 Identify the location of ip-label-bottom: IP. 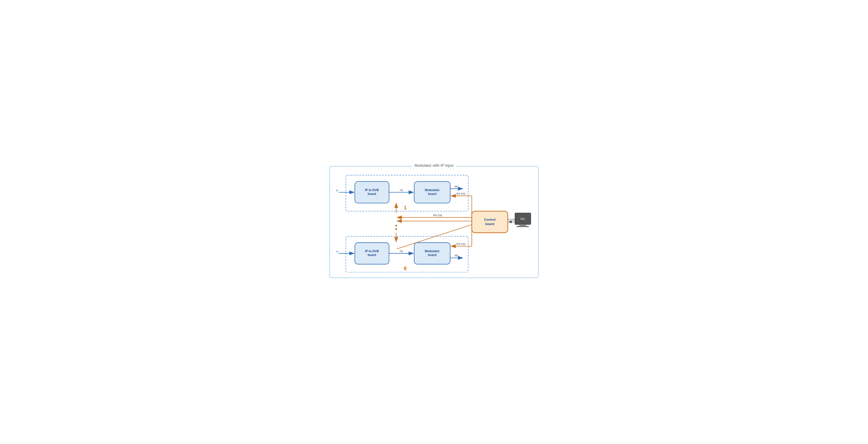
(337, 252).